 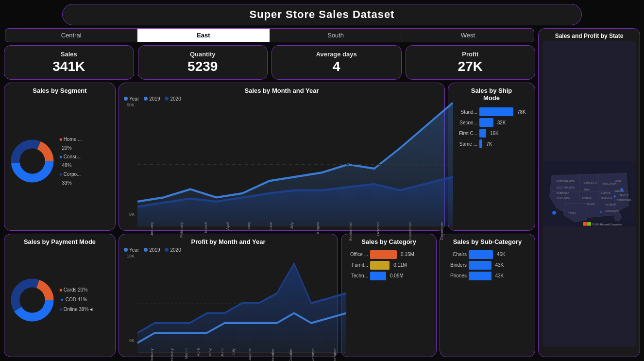 I want to click on region-tab-central: Central, so click(x=71, y=35).